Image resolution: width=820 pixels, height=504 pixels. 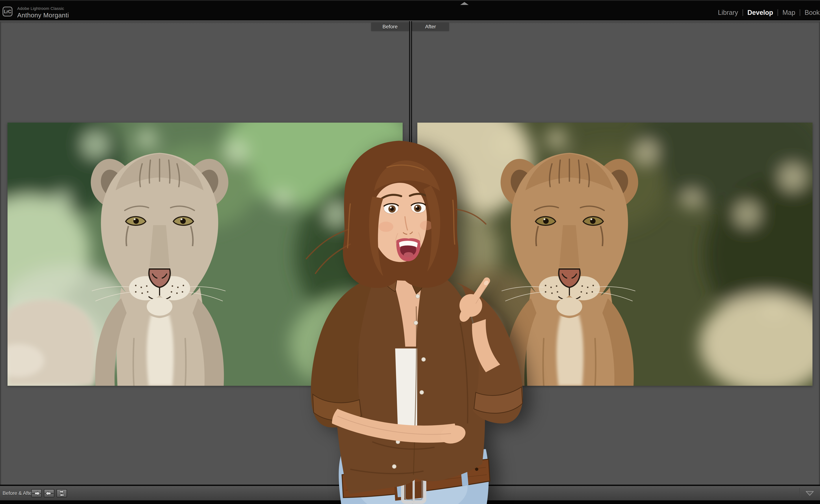 I want to click on top-panel-reveal-arrow-icon, so click(x=464, y=3).